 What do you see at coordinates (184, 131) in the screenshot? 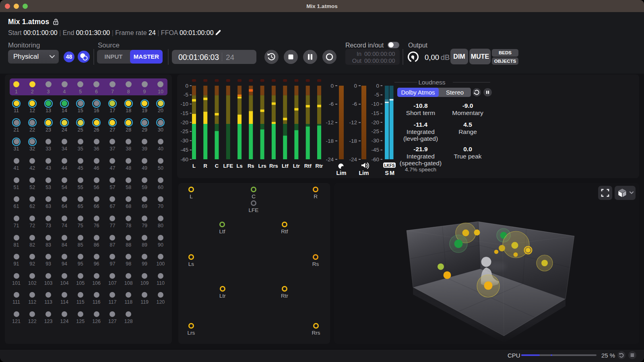
I see `svg-text: -25` at bounding box center [184, 131].